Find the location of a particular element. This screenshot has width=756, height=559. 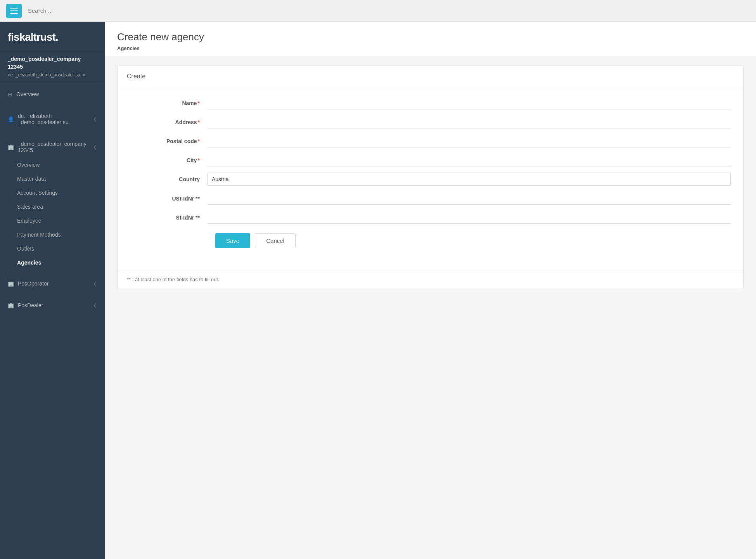

company-sub-nav: Overview Master data Account Settings Sa… is located at coordinates (52, 214).